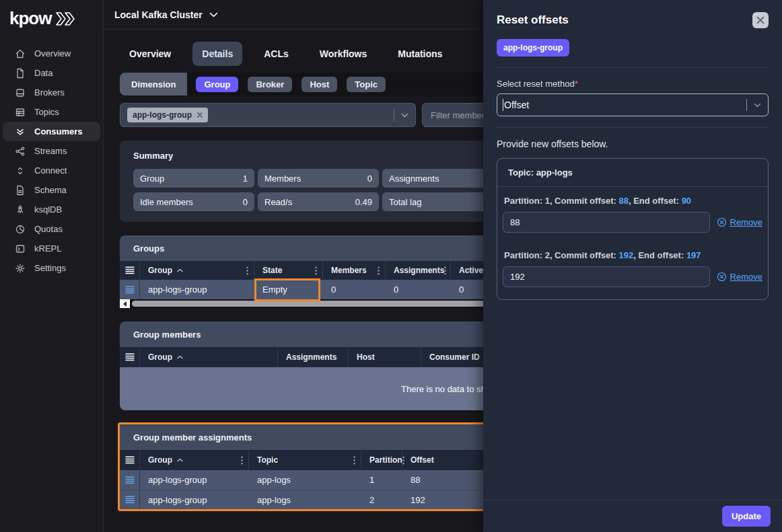  What do you see at coordinates (633, 256) in the screenshot?
I see `partition-info-label: Partition: 2, Commit offset: 192, End of…` at bounding box center [633, 256].